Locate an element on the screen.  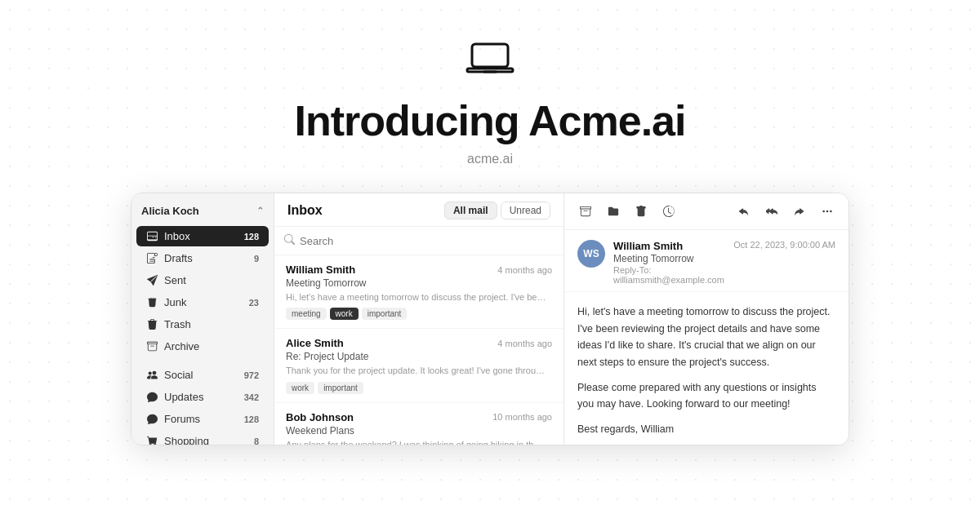
email-time-1: 4 months ago is located at coordinates (524, 270).